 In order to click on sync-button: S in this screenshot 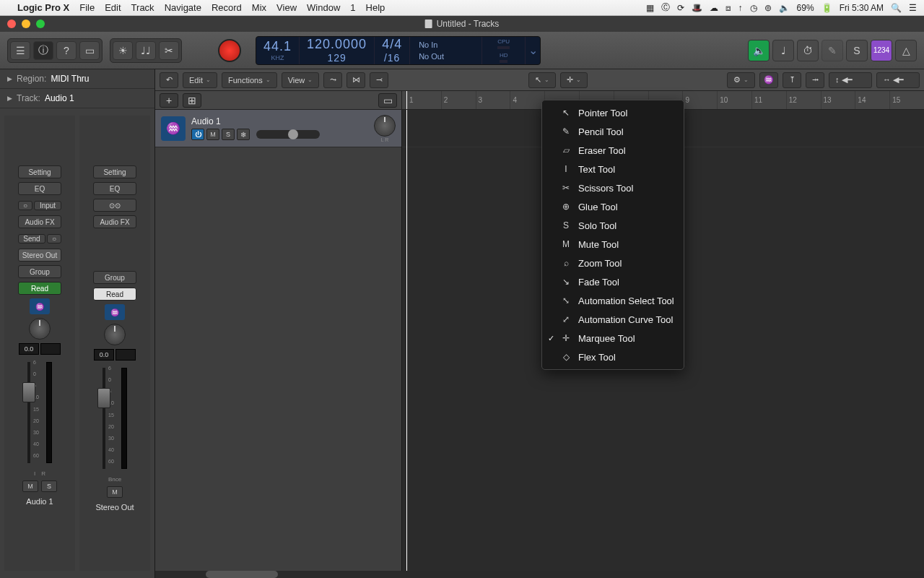, I will do `click(857, 51)`.